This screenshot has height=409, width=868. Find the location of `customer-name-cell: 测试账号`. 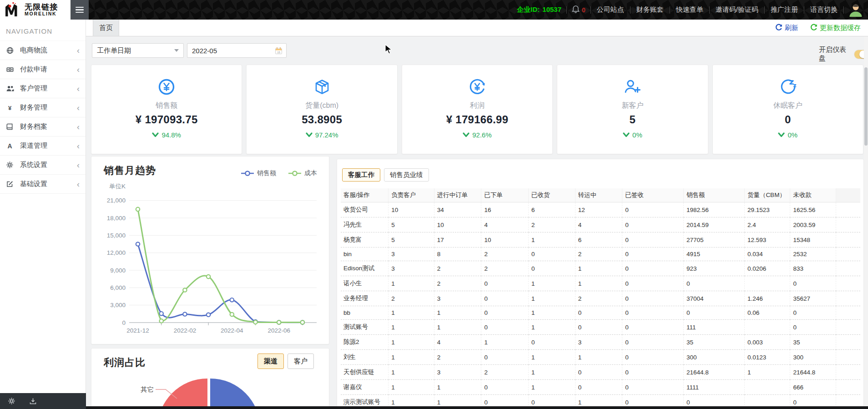

customer-name-cell: 测试账号 is located at coordinates (365, 328).